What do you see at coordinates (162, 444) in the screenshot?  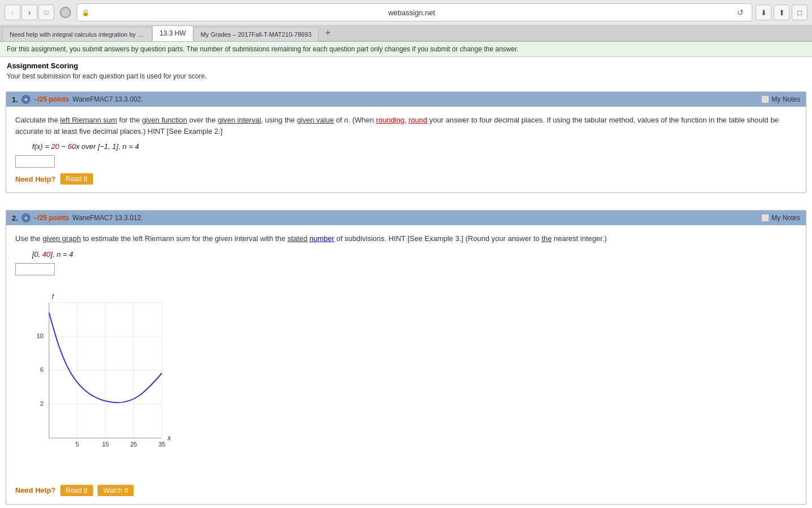 I see `svg-text: 35` at bounding box center [162, 444].